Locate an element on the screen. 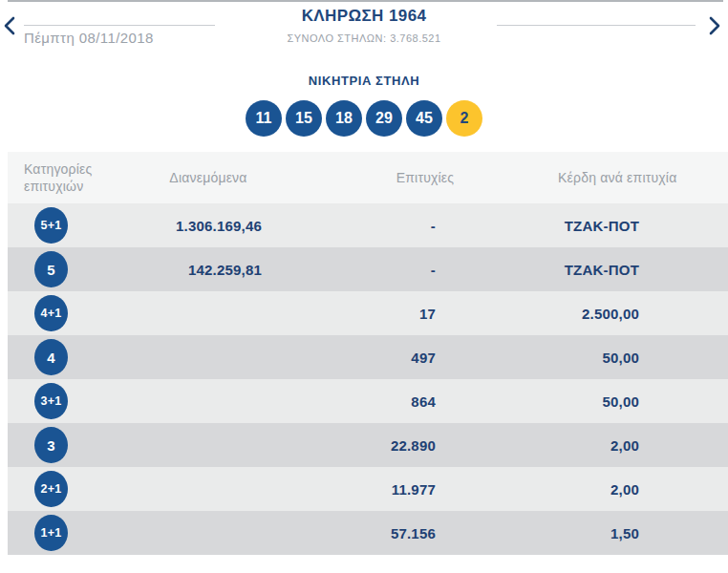 The height and width of the screenshot is (573, 728). prize-tier-row: 3 22.890 2,00 is located at coordinates (368, 445).